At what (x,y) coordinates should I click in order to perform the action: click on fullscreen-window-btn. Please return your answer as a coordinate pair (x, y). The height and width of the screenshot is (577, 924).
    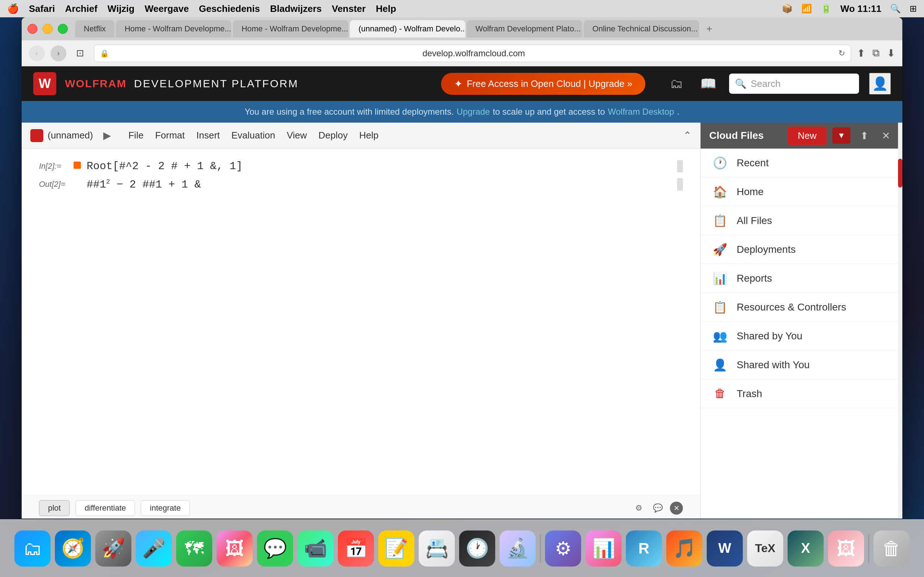
    Looking at the image, I should click on (63, 29).